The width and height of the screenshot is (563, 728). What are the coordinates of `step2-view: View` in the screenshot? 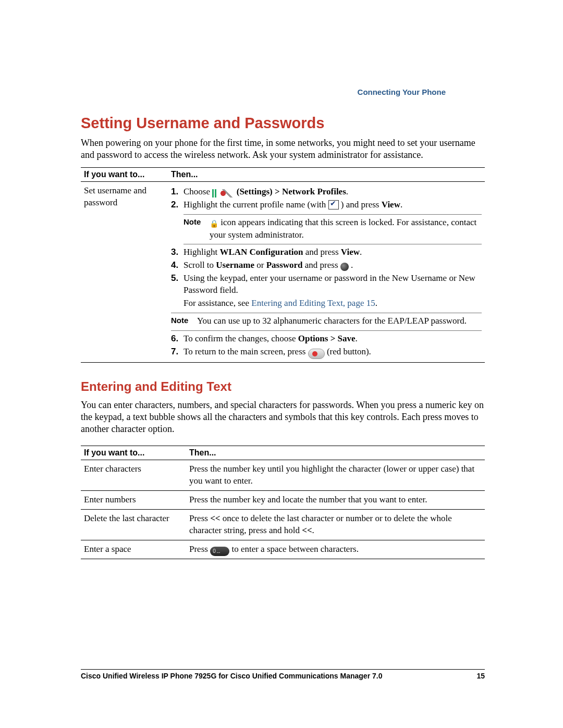 It's located at (391, 204).